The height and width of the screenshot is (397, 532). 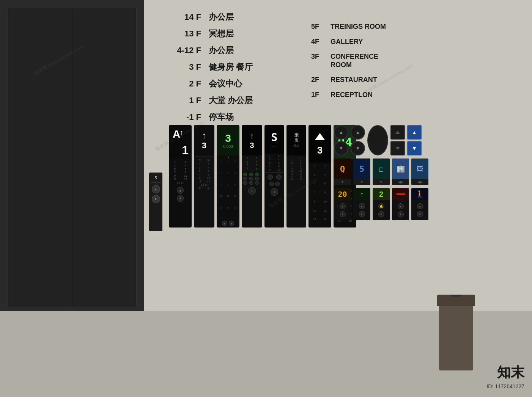 What do you see at coordinates (188, 34) in the screenshot?
I see `floor-label-13f: 13 F` at bounding box center [188, 34].